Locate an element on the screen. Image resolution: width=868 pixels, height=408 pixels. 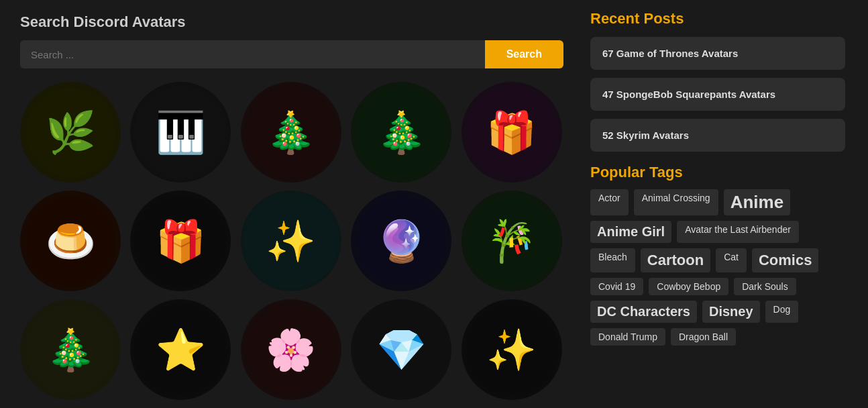
tag-item: Covid 19 is located at coordinates (617, 287).